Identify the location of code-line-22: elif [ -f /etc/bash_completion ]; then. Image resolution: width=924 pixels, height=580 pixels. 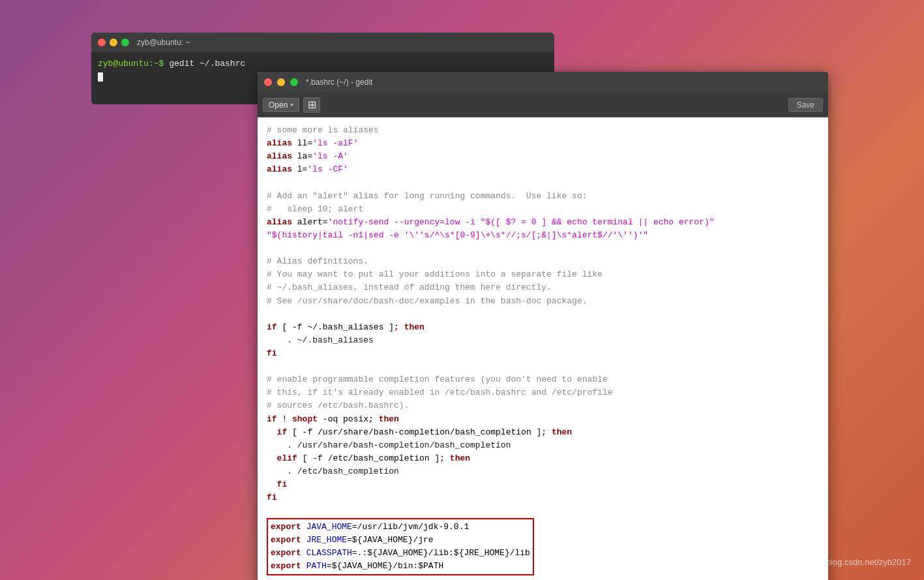
(543, 459).